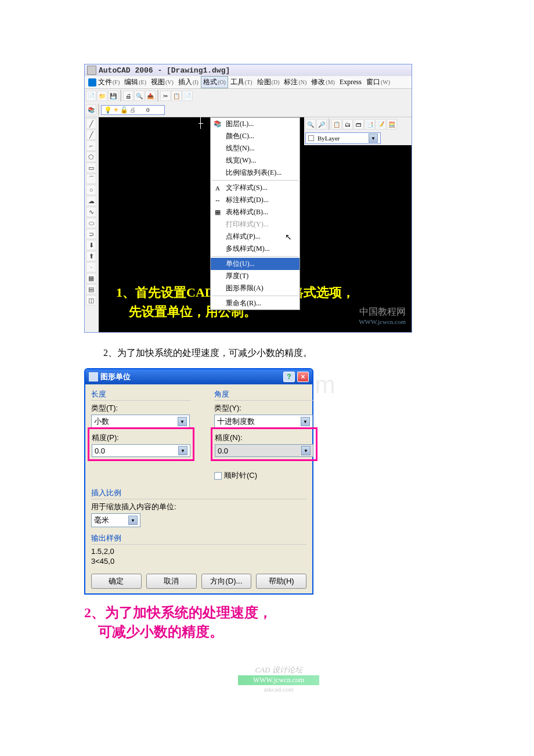  I want to click on hatch-tool-icon: ▦, so click(91, 278).